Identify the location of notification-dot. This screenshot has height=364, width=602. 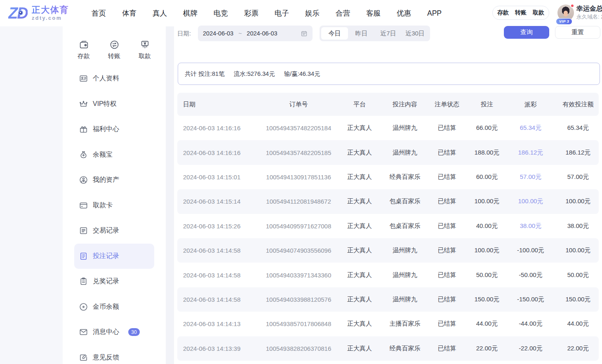
(572, 6).